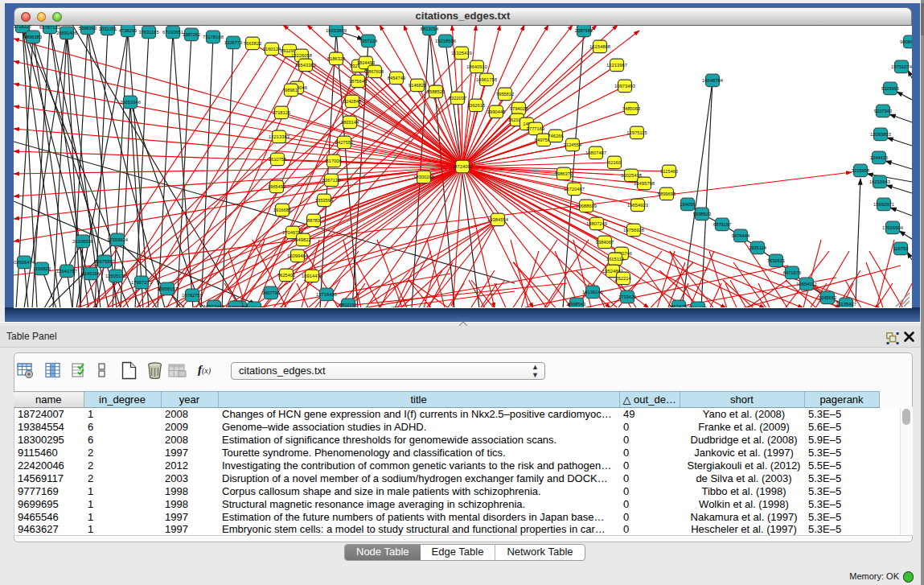 The image size is (924, 585). What do you see at coordinates (901, 249) in the screenshot?
I see `svg-text: 116753` at bounding box center [901, 249].